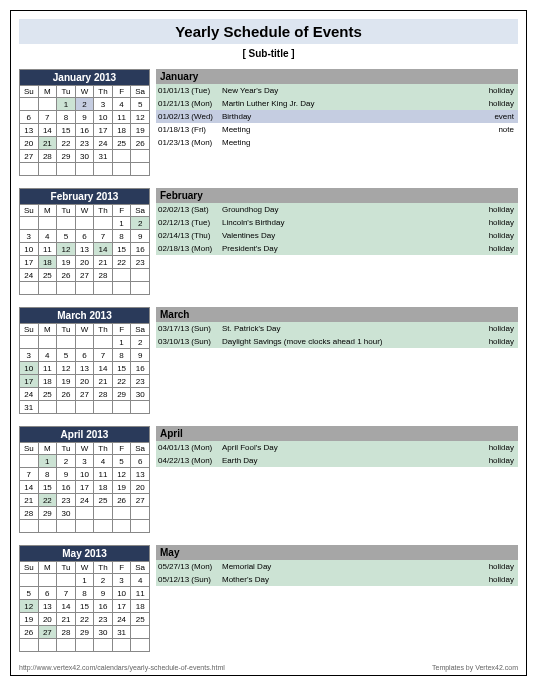 This screenshot has height=697, width=537. What do you see at coordinates (337, 142) in the screenshot?
I see `event-row: 01/23/13 (Mon)Meeting` at bounding box center [337, 142].